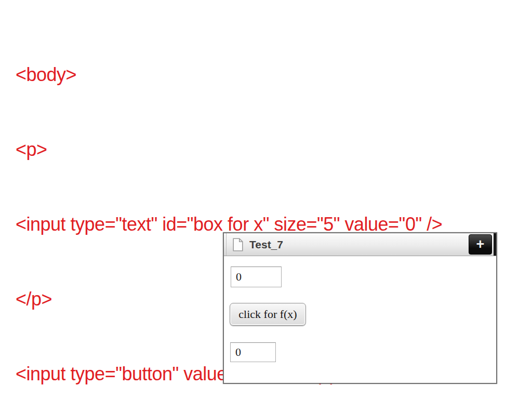  Describe the element at coordinates (345, 244) in the screenshot. I see `tab-test7: Test_7` at that location.